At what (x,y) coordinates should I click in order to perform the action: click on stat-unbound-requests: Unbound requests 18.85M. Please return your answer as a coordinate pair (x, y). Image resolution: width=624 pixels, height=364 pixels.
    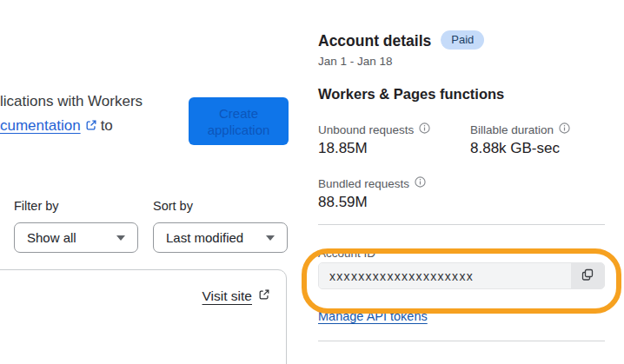
    Looking at the image, I should click on (395, 140).